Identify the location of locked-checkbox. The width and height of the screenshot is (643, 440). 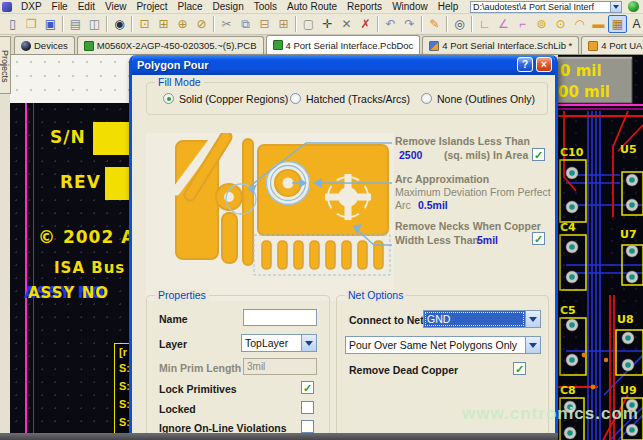
(308, 408).